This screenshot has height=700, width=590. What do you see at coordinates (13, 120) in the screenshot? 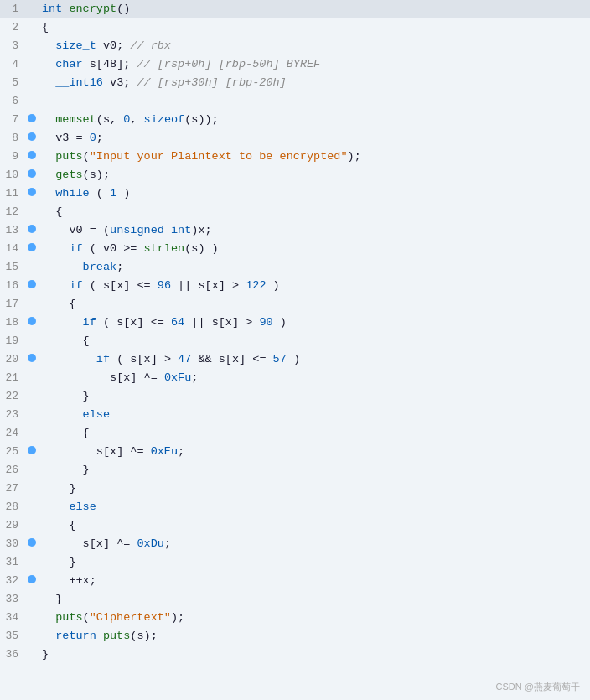
I see `line-number: 7` at bounding box center [13, 120].